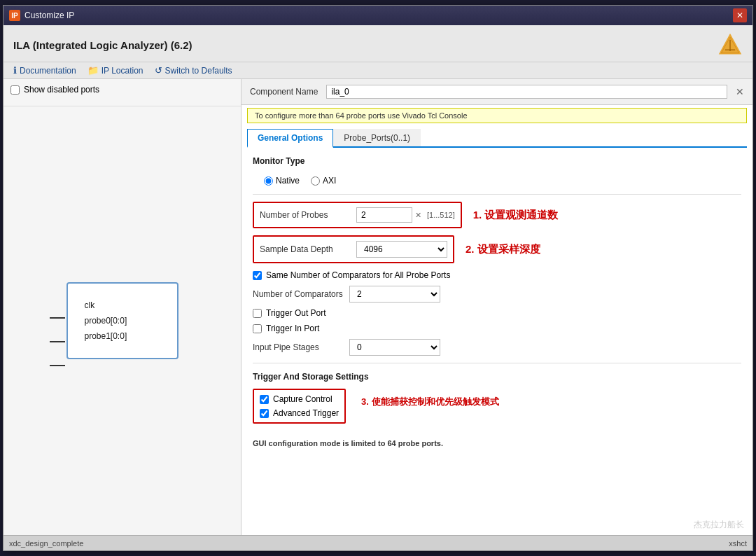 Image resolution: width=756 pixels, height=556 pixels. Describe the element at coordinates (290, 139) in the screenshot. I see `tab-general-options: General Options` at that location.